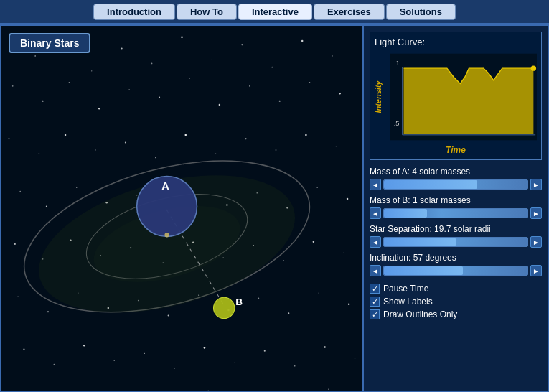 This screenshot has height=392, width=549. Describe the element at coordinates (134, 11) in the screenshot. I see `tab-introduction: Introduction` at that location.